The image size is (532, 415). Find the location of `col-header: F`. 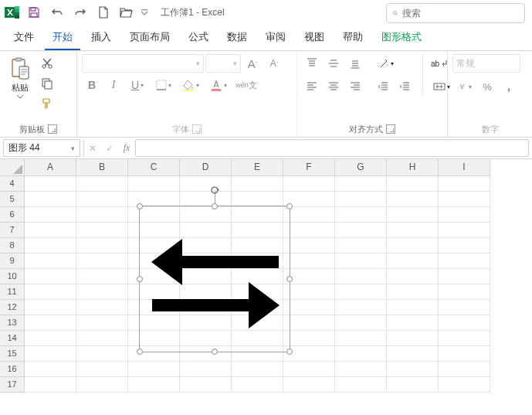

col-header: F is located at coordinates (309, 168).